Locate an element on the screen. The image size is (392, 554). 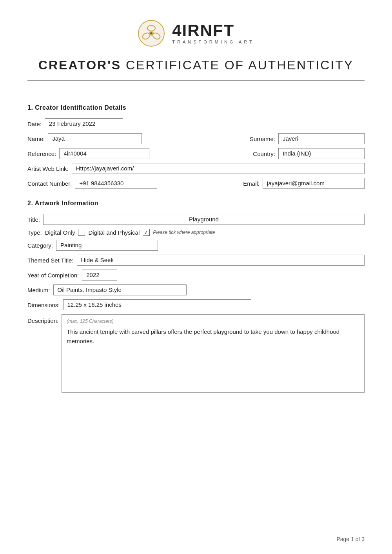
country-label: Country: is located at coordinates (264, 154).